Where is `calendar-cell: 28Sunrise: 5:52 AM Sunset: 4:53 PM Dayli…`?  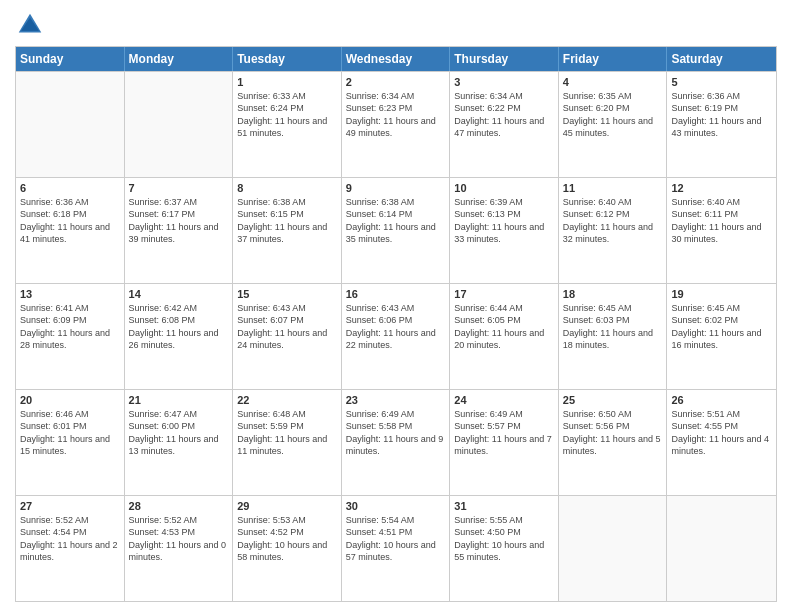 calendar-cell: 28Sunrise: 5:52 AM Sunset: 4:53 PM Dayli… is located at coordinates (180, 548).